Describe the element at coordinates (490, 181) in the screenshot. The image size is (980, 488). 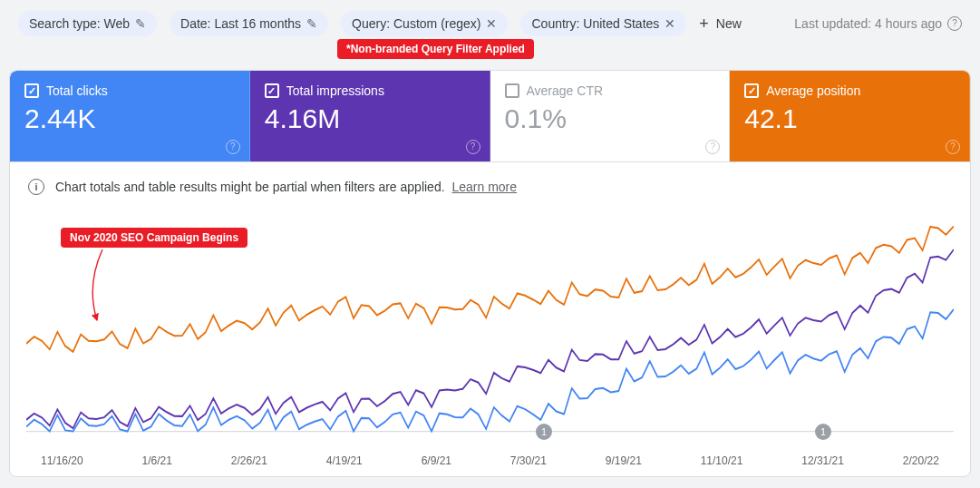
I see `partial-results-note: i Chart totals and table results might b…` at that location.